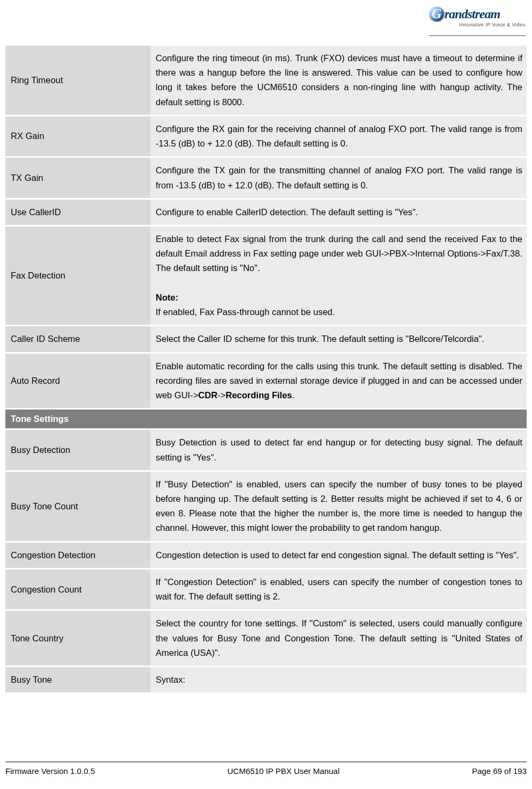 The height and width of the screenshot is (789, 532). What do you see at coordinates (338, 680) in the screenshot?
I see `setting-description: Syntax:` at bounding box center [338, 680].